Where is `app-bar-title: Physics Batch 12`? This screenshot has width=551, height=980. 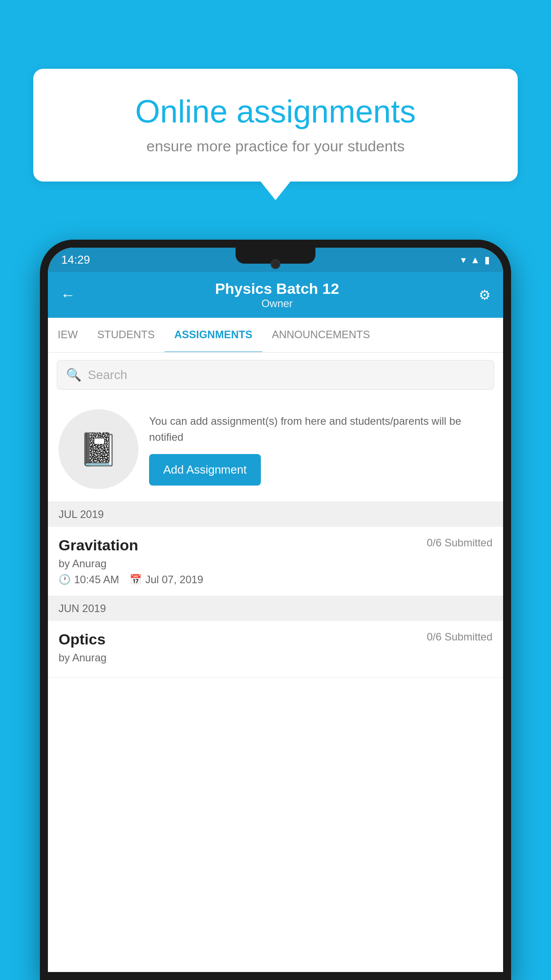 app-bar-title: Physics Batch 12 is located at coordinates (277, 288).